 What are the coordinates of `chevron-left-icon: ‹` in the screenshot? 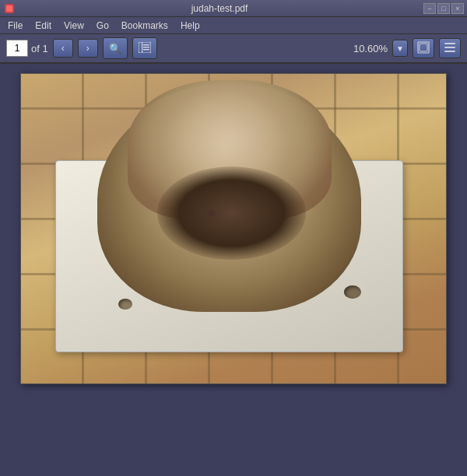 It's located at (63, 48).